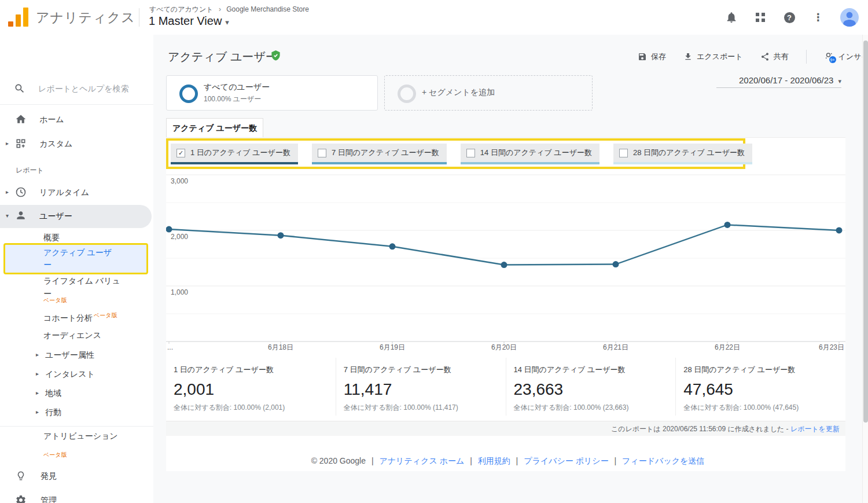 This screenshot has height=503, width=868. What do you see at coordinates (434, 17) in the screenshot?
I see `top-header: アナリティクス すべてのアカウント › Google Merchandise S…` at bounding box center [434, 17].